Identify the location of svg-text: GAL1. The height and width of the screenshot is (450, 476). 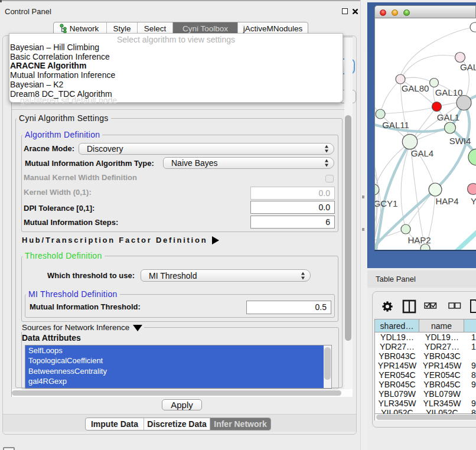
(448, 117).